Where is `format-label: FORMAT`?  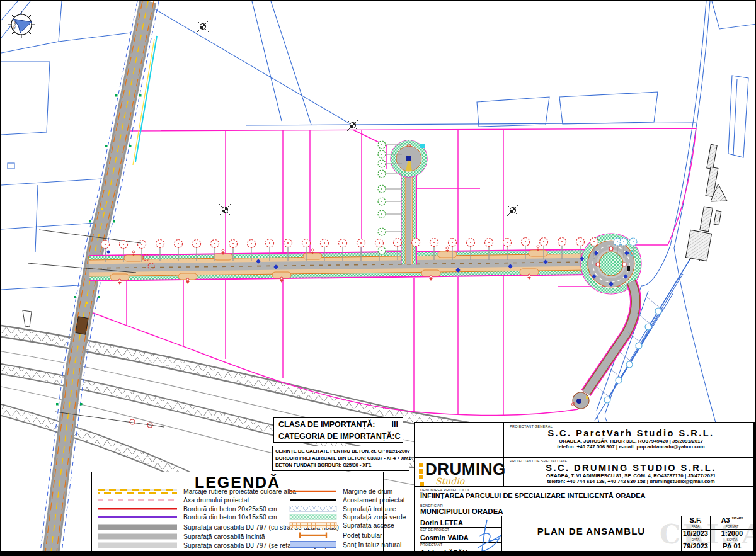
format-label: FORMAT is located at coordinates (732, 526).